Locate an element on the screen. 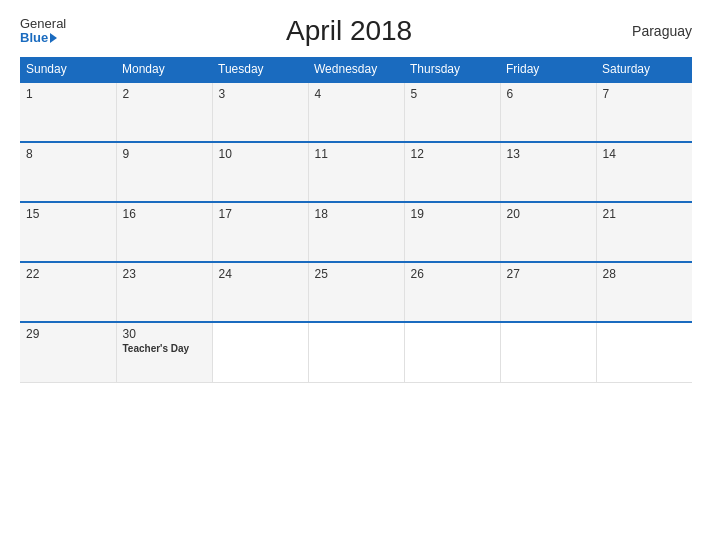  week-row-1: 1234567 is located at coordinates (356, 112).